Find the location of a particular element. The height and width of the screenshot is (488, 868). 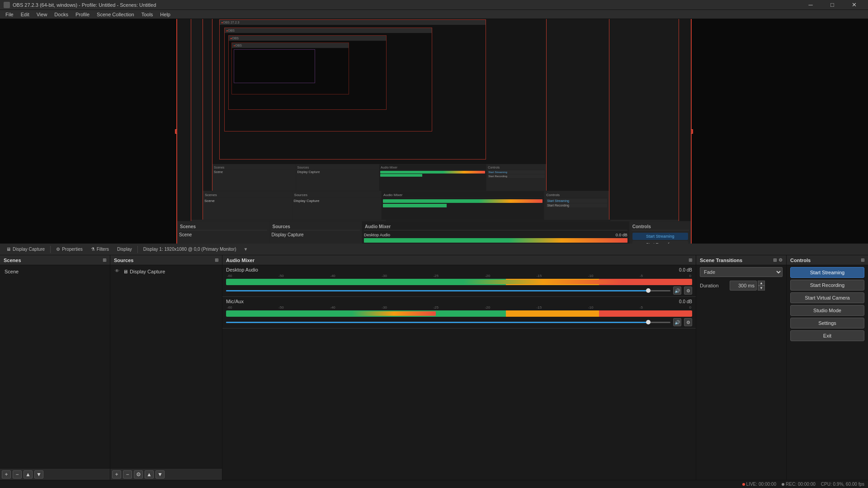

scenes-down-button: ▼ is located at coordinates (39, 474).